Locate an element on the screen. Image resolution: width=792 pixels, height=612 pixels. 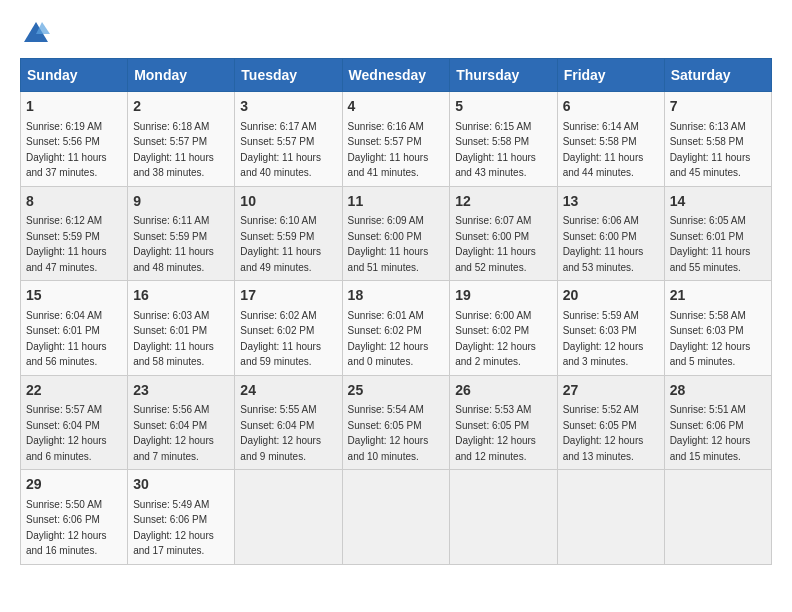
calendar-day-cell: 15 Sunrise: 6:04 AMSunset: 6:01 PMDaylig… is located at coordinates (74, 328).